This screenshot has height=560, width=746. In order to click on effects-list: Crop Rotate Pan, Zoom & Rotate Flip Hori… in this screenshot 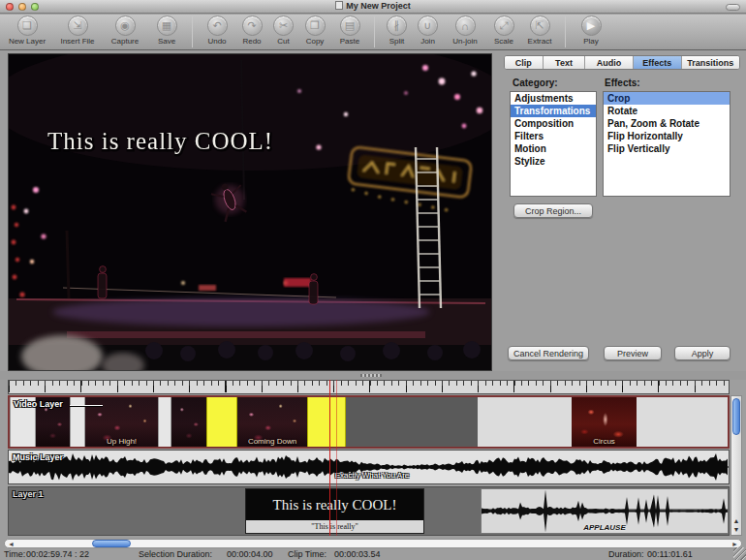, I will do `click(667, 143)`.